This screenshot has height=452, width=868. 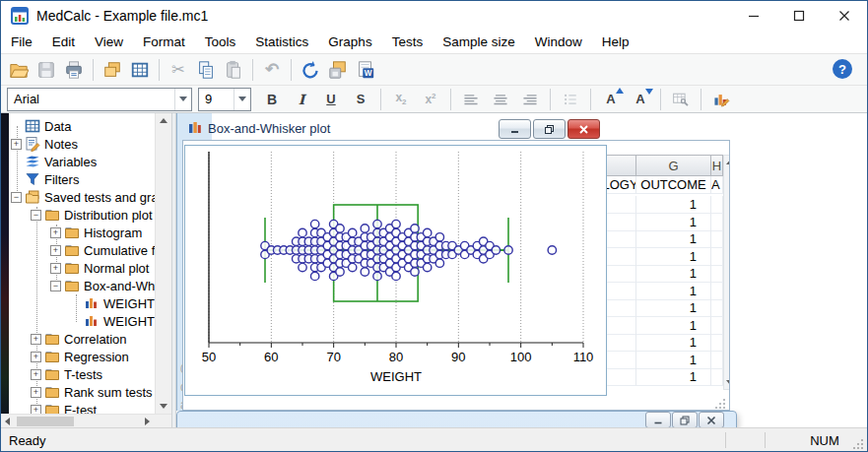 I want to click on chart-edit-icon, so click(x=721, y=99).